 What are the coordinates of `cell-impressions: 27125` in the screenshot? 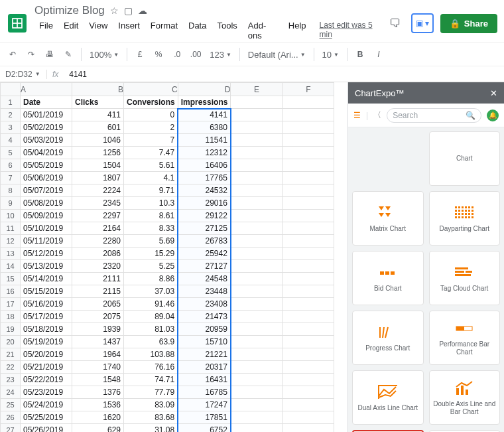 It's located at (204, 228).